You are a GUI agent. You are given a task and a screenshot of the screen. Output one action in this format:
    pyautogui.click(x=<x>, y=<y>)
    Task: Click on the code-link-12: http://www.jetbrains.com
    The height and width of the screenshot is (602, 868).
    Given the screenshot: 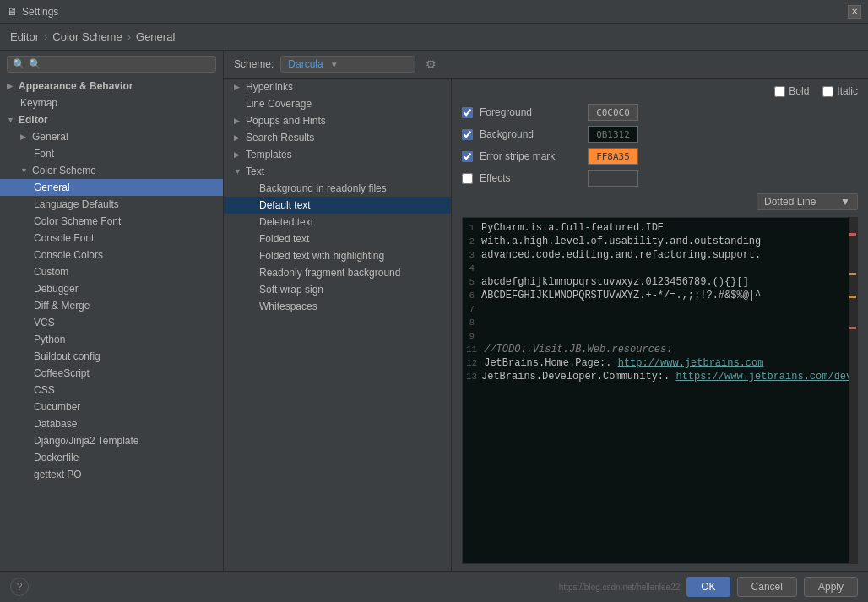 What is the action you would take?
    pyautogui.click(x=691, y=363)
    